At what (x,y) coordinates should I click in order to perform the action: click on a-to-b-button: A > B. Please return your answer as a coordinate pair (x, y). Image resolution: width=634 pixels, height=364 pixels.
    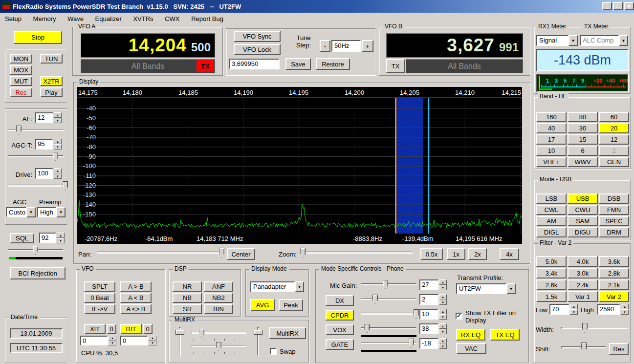
    Looking at the image, I should click on (136, 286).